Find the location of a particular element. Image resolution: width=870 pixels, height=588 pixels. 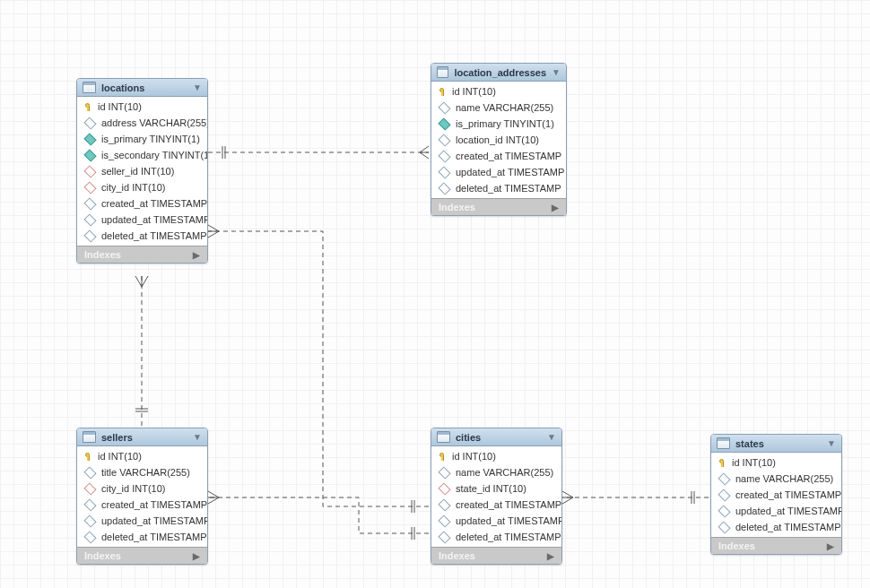

column-row: location_id INT(10) is located at coordinates (499, 140).